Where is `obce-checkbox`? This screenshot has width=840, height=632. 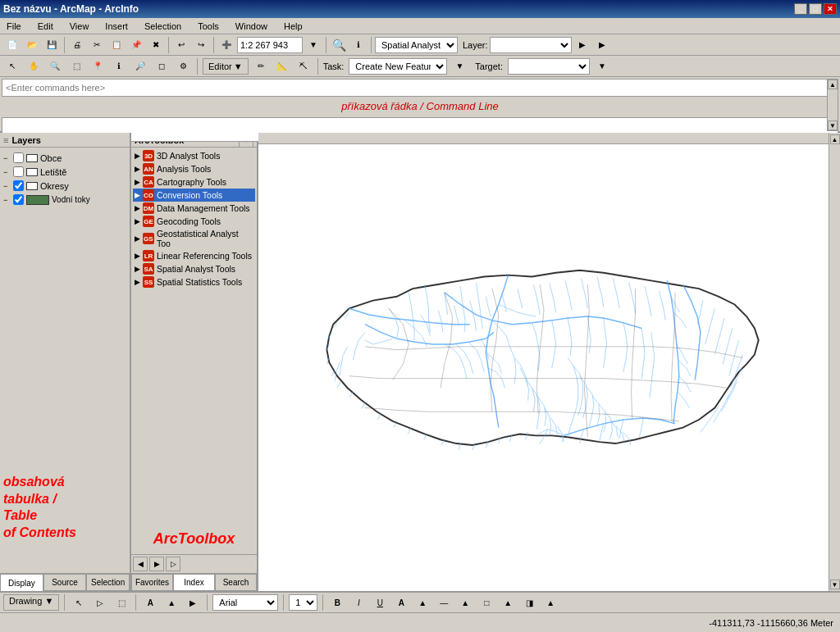 obce-checkbox is located at coordinates (18, 157).